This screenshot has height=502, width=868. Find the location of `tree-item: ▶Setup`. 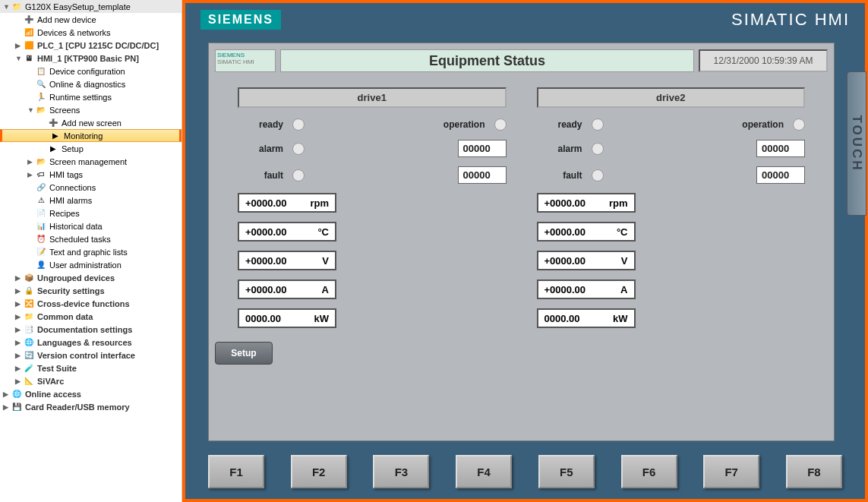

tree-item: ▶Setup is located at coordinates (91, 149).